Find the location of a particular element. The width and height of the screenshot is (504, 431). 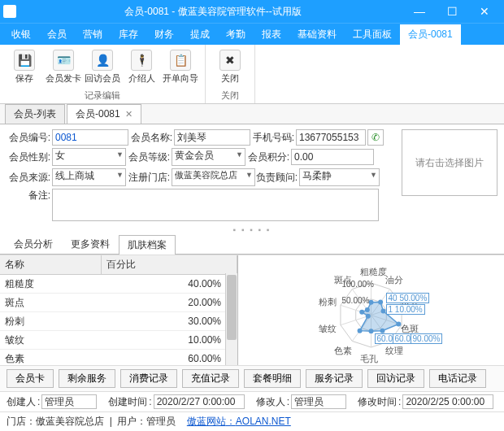

level-select: 黄金会员▼ is located at coordinates (208, 157).